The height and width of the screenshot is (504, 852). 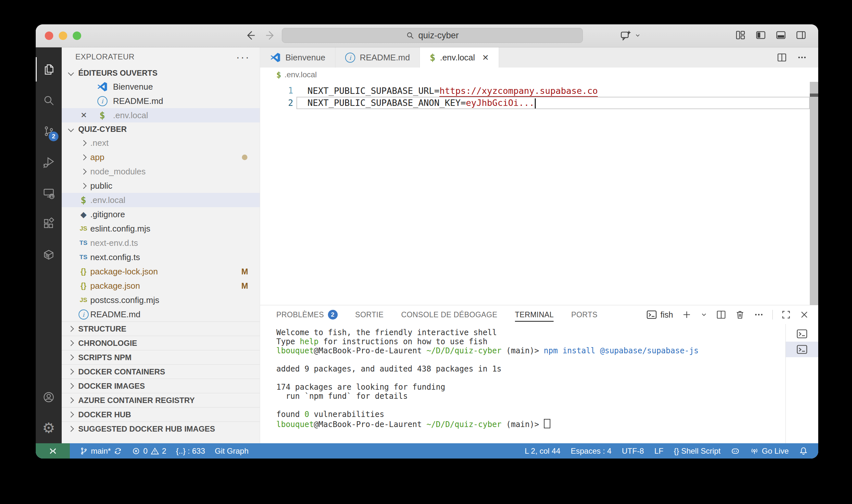 I want to click on tree-file-eslint-config-mjs: JSeslint.config.mjs, so click(x=161, y=229).